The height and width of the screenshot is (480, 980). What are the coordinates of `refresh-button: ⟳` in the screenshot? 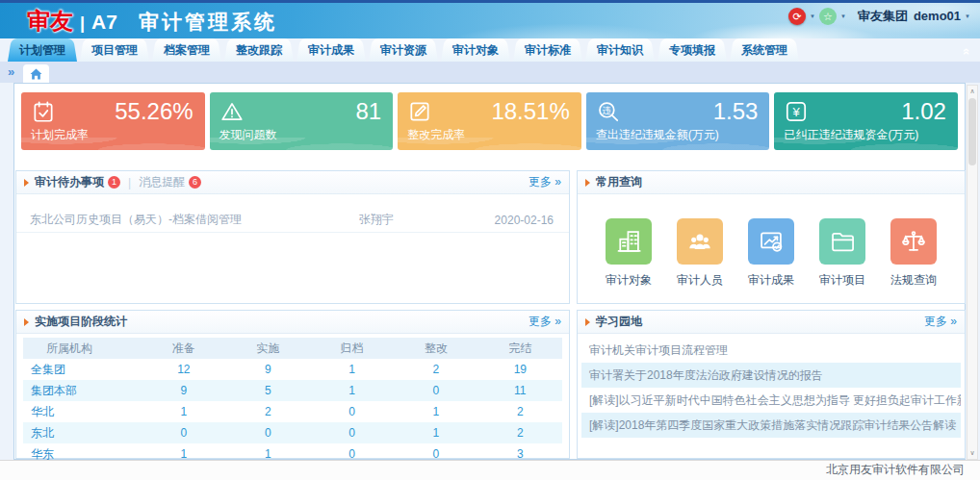 It's located at (797, 16).